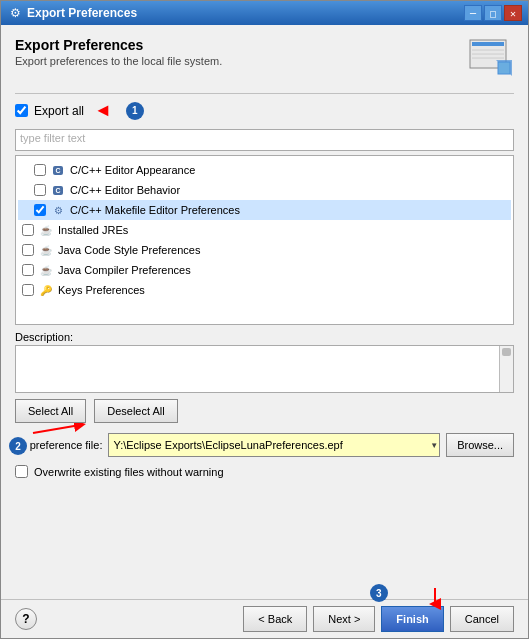  What do you see at coordinates (135, 111) in the screenshot?
I see `annotation-1-badge: 1` at bounding box center [135, 111].